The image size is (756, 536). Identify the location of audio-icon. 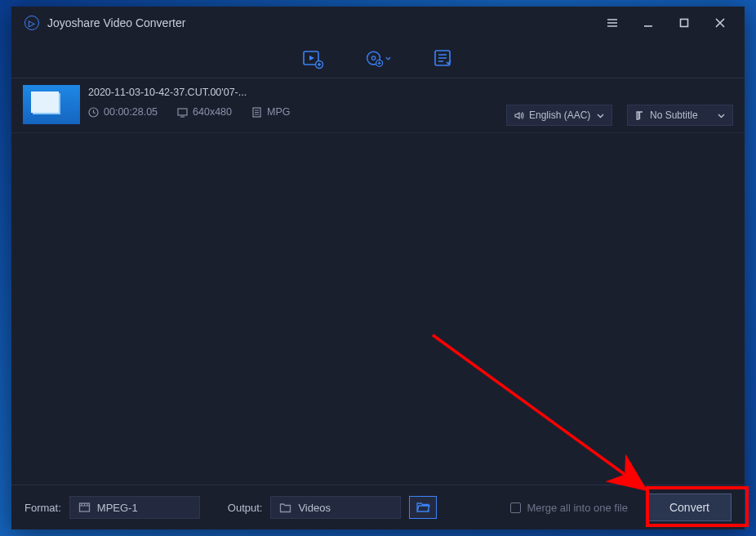
(519, 116).